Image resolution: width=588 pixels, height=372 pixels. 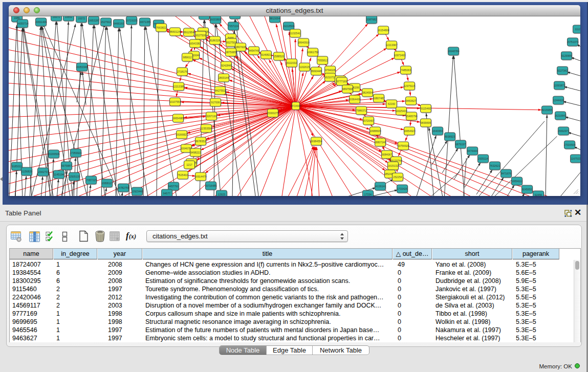 I want to click on svg-text: 19166827, so click(x=181, y=135).